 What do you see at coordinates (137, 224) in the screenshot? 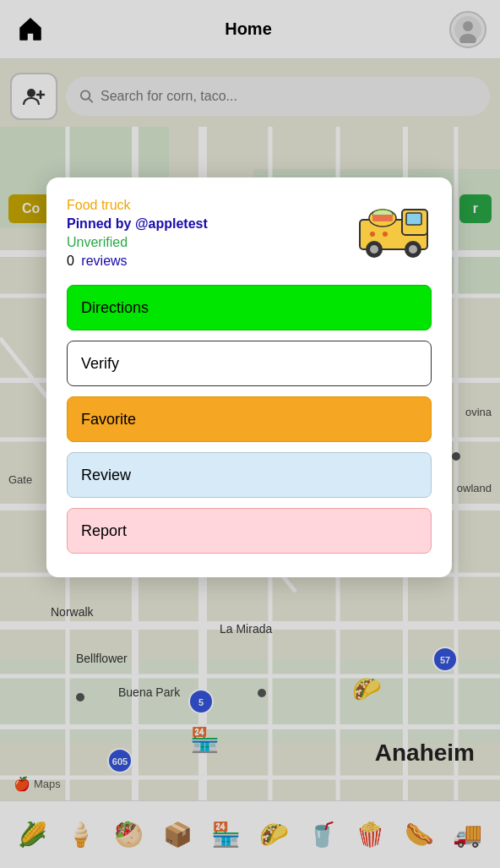
I see `pinned-by-line: Pinned by @appletest` at bounding box center [137, 224].